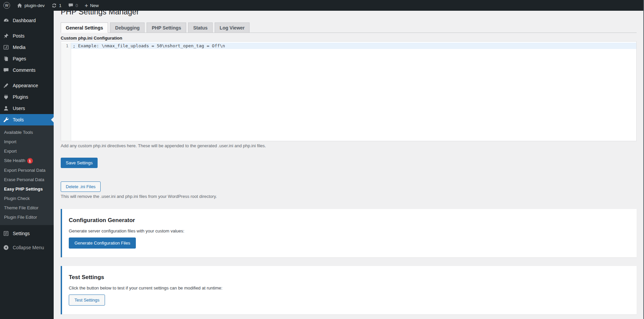  Describe the element at coordinates (51, 120) in the screenshot. I see `current-menu-arrow` at that location.